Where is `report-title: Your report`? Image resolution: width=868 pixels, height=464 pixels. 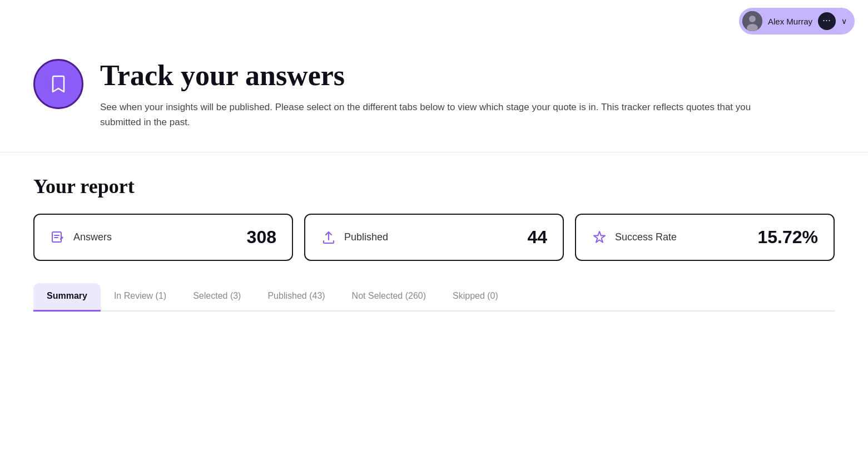
report-title: Your report is located at coordinates (434, 186).